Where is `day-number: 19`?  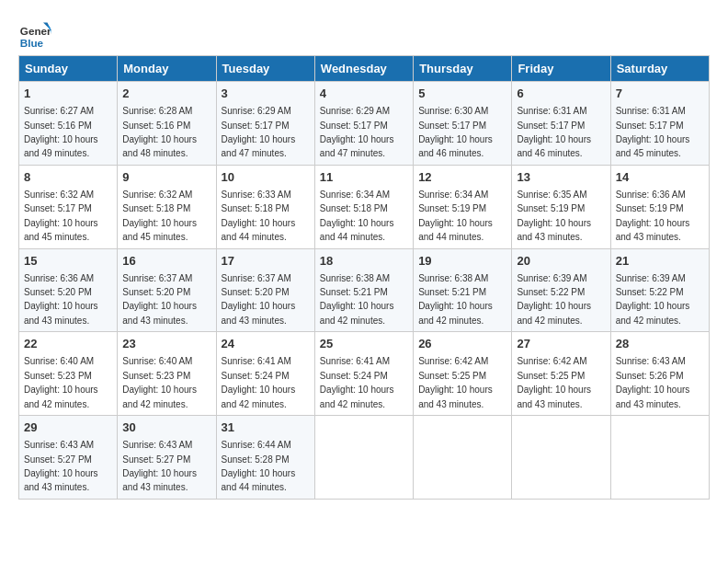 day-number: 19 is located at coordinates (462, 261).